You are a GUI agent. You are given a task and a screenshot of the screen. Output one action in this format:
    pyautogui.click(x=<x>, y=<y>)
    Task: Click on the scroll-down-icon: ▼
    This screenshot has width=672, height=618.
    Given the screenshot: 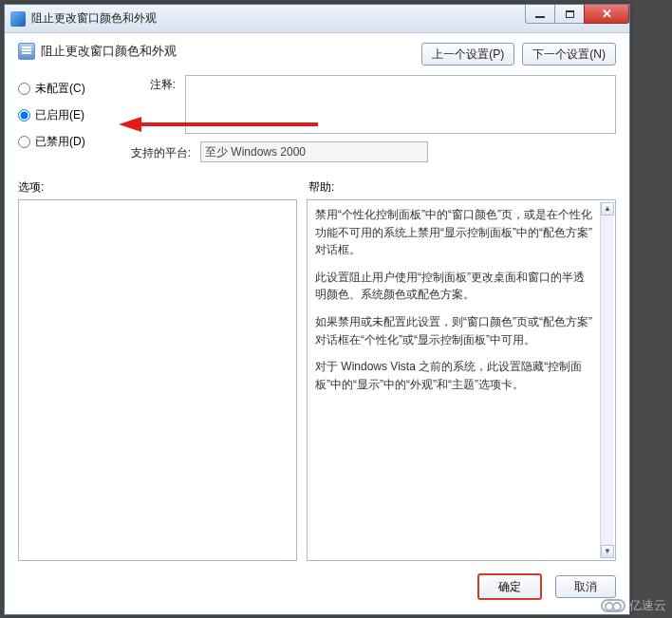 What is the action you would take?
    pyautogui.click(x=607, y=552)
    